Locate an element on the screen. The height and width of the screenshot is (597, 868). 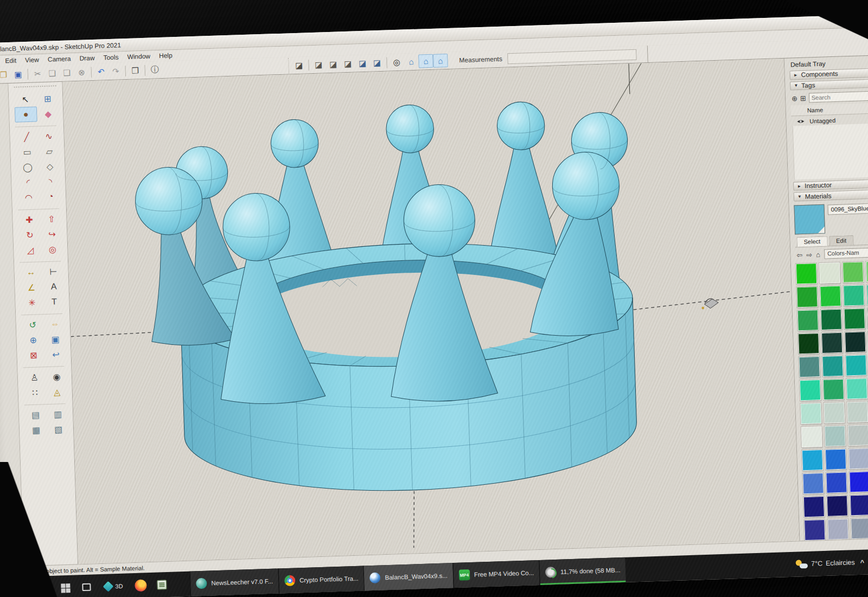
pie-tool: ◔ is located at coordinates (51, 196).